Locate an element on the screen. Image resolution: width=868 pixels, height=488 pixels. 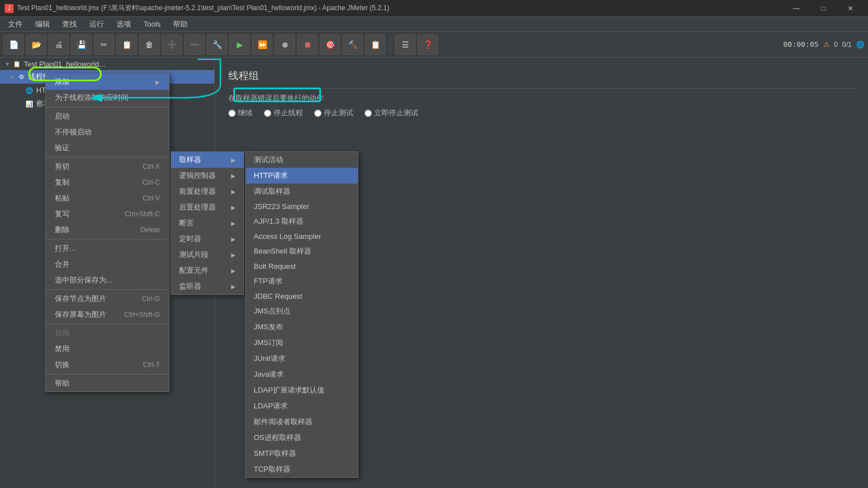
menu-options: 选项 is located at coordinates (124, 24).